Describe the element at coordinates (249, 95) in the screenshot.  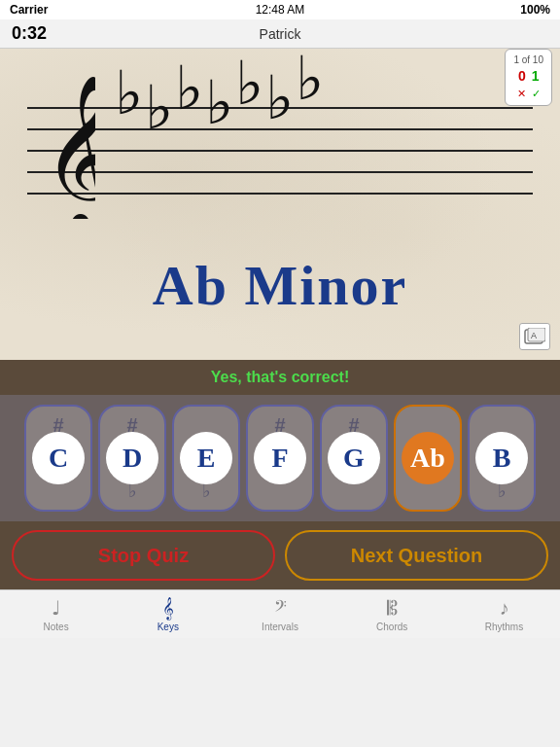
I see `flat-5: ♭` at that location.